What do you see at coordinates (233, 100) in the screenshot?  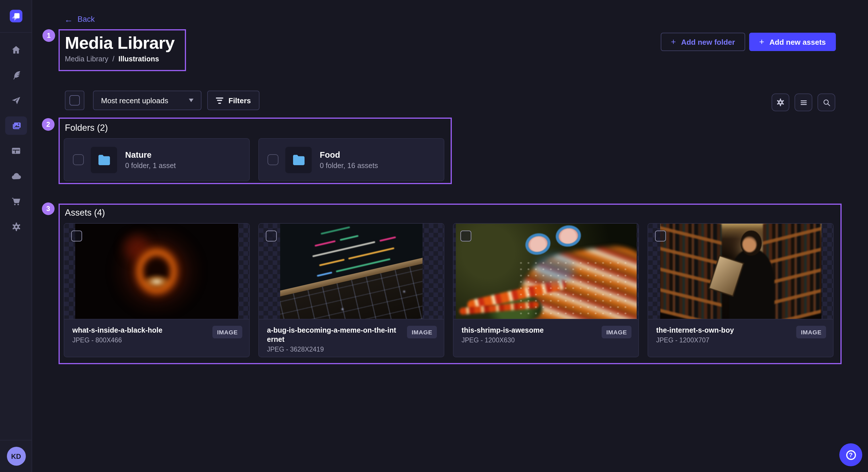 I see `filters-button: Filters` at bounding box center [233, 100].